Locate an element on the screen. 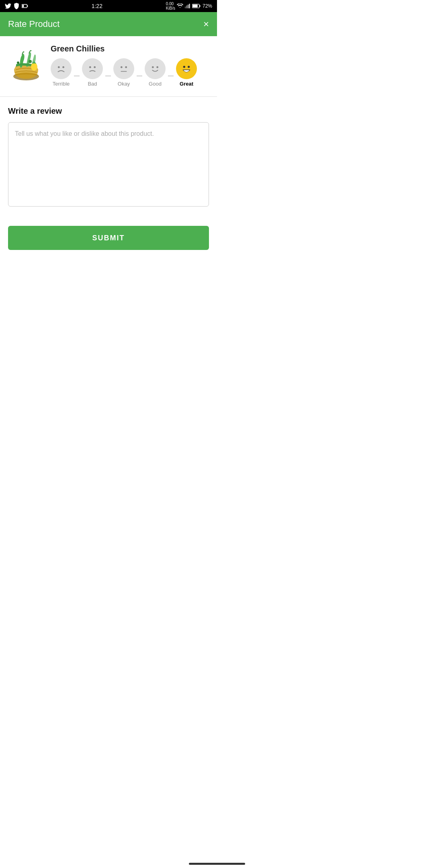 This screenshot has height=868, width=434. wifi-icon is located at coordinates (180, 6).